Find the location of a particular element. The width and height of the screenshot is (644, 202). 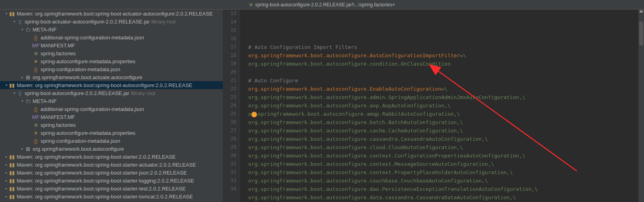

code-line: org.springframework.boot.autoconfigure.b… is located at coordinates (443, 122).